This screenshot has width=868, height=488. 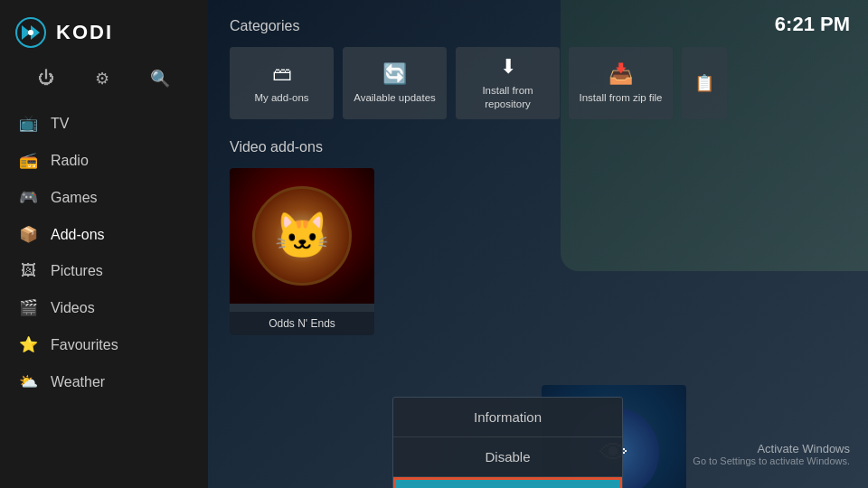 What do you see at coordinates (104, 307) in the screenshot?
I see `sidebar-item-videos: 🎬 Videos` at bounding box center [104, 307].